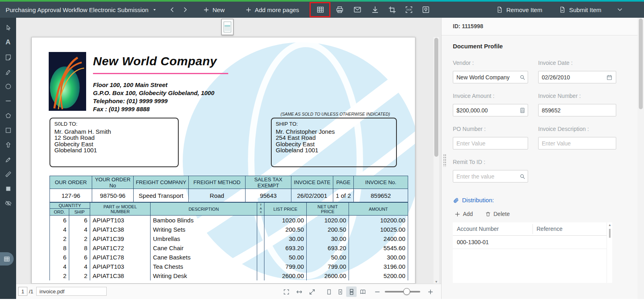 This screenshot has width=644, height=305. What do you see at coordinates (445, 160) in the screenshot?
I see `panel-resize-handle` at bounding box center [445, 160].